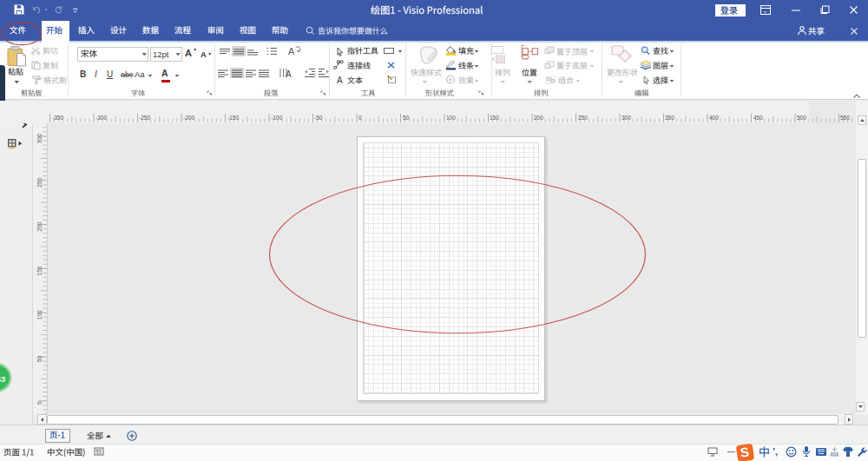  Describe the element at coordinates (845, 118) in the screenshot. I see `svg-text: 550` at that location.